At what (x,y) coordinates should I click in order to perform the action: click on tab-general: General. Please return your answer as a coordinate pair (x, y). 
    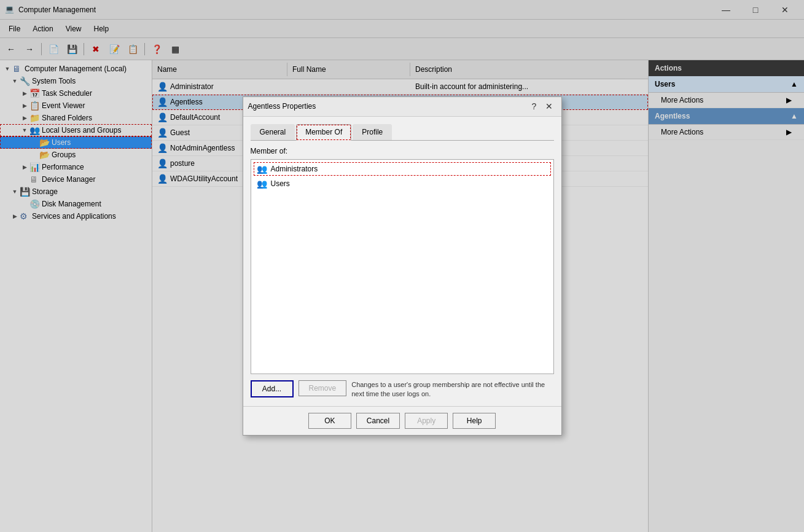
    Looking at the image, I should click on (273, 132).